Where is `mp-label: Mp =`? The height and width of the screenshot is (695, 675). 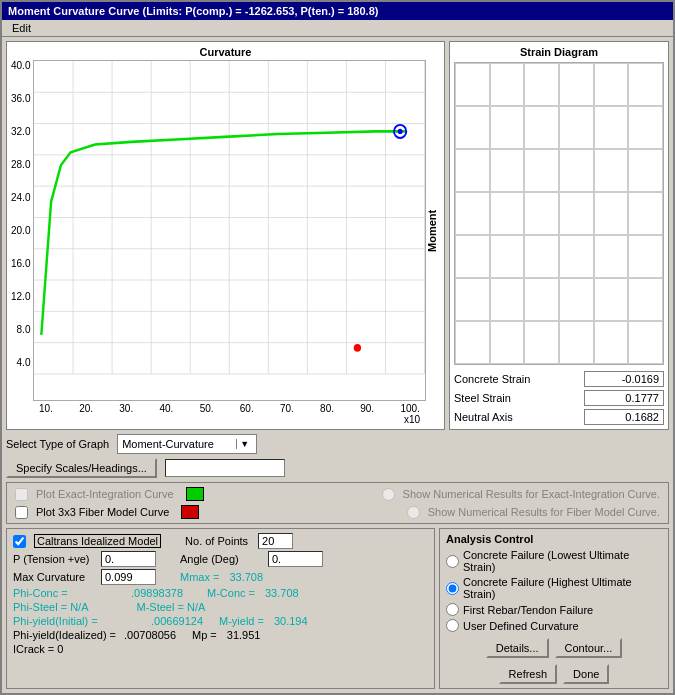
mp-label: Mp = is located at coordinates (204, 635).